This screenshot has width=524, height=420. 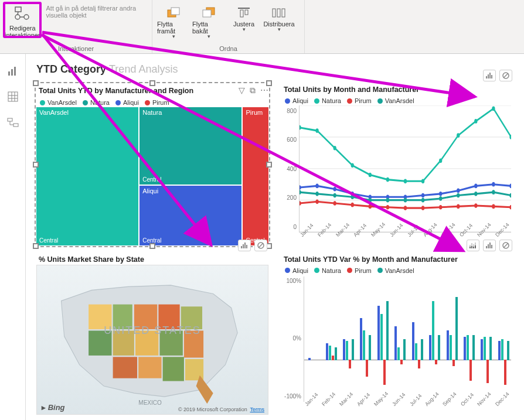 I want to click on more-options-icon: ⋯, so click(x=264, y=90).